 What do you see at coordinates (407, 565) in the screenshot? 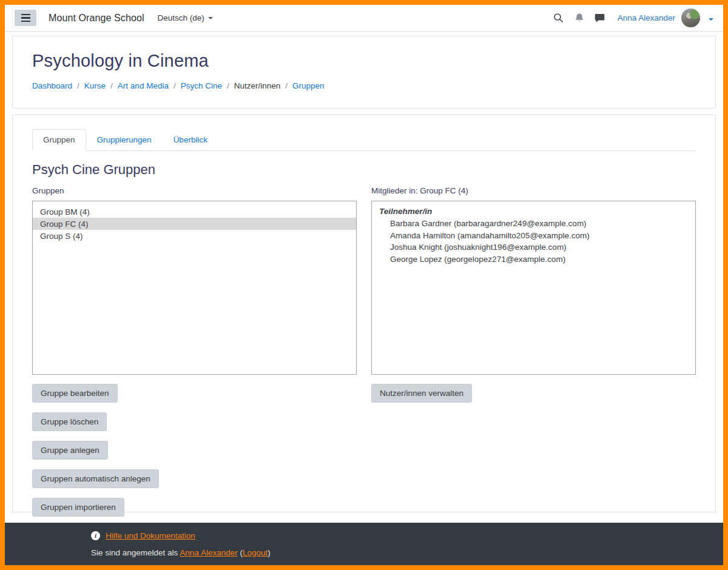
I see `footer-home-row: Psych Cine` at bounding box center [407, 565].